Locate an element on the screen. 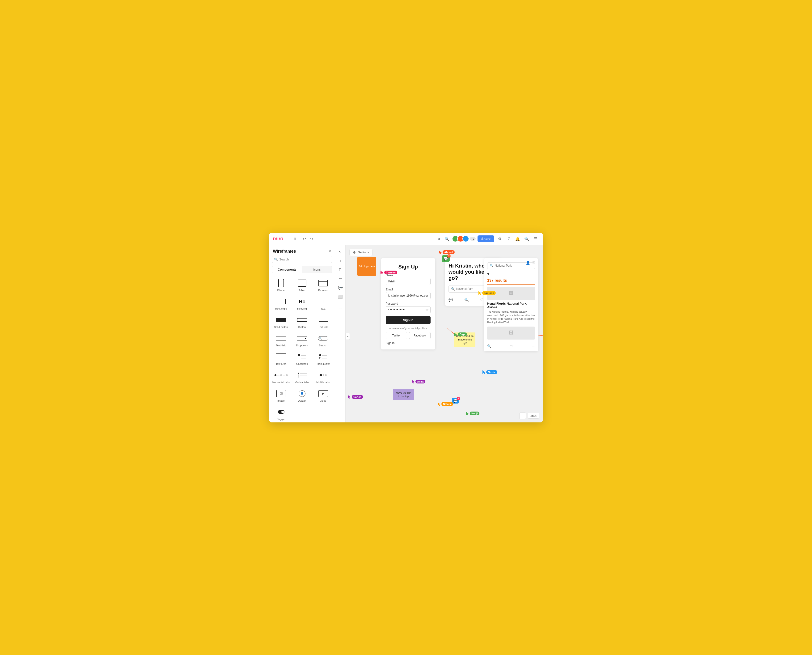 The image size is (812, 655). draw-tool: ✏ is located at coordinates (340, 279).